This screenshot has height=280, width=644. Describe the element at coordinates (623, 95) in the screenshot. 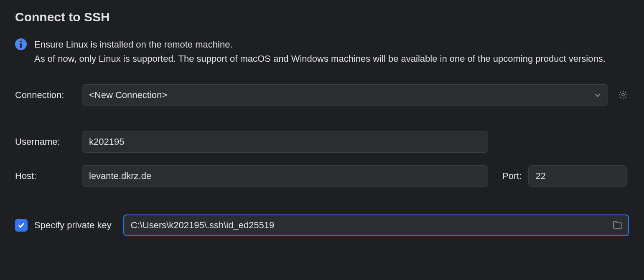

I see `gear-icon` at that location.